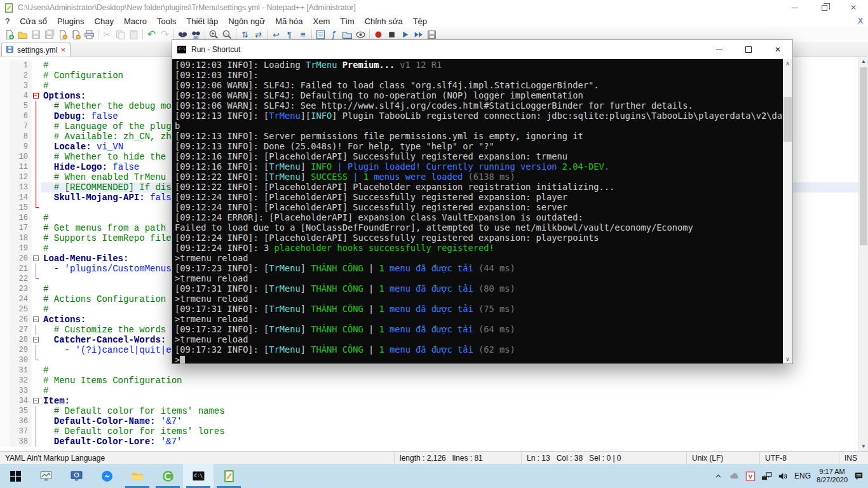 This screenshot has width=868, height=488. I want to click on menubar-close-icon: X, so click(860, 21).